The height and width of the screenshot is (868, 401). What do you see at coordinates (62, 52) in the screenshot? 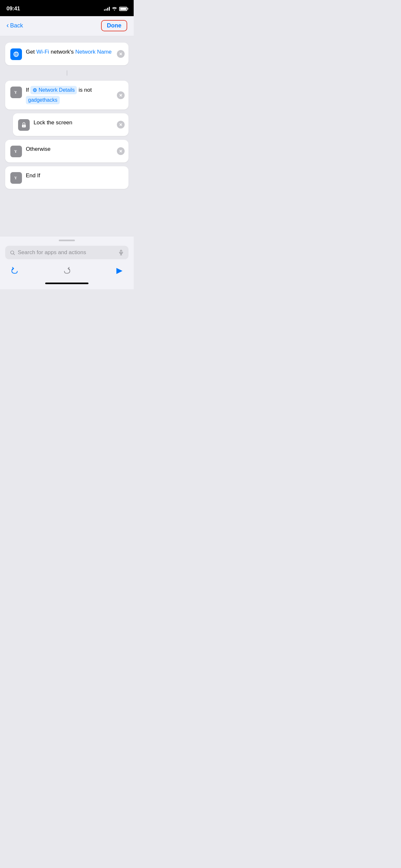
I see `networks-text: network's` at bounding box center [62, 52].